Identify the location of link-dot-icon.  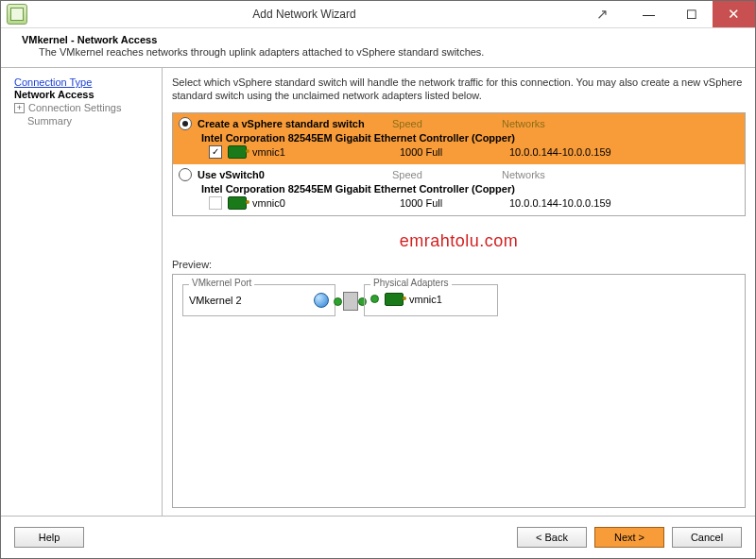
(374, 298).